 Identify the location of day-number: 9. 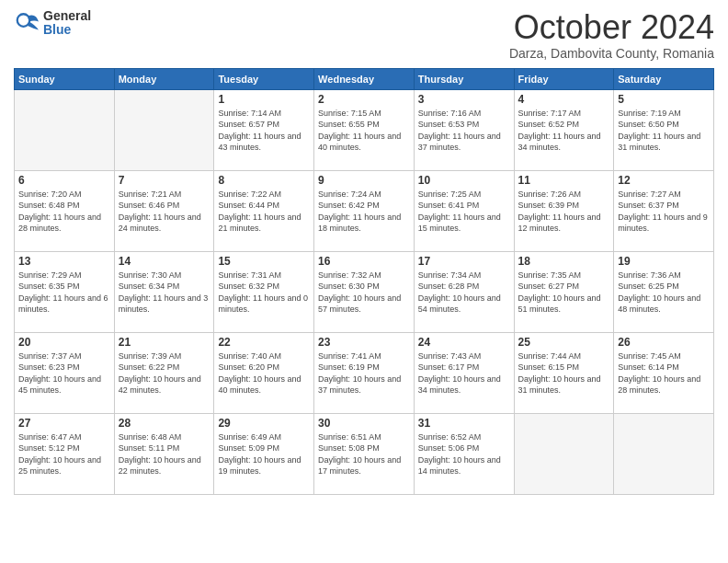
(364, 180).